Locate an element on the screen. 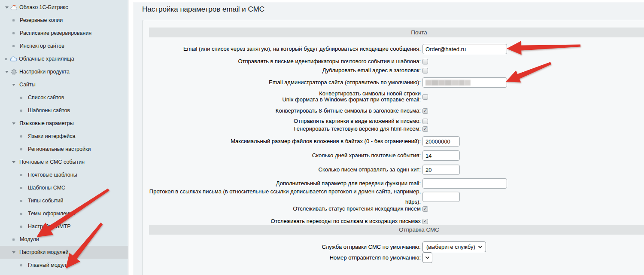 The image size is (644, 275). convert-newline-checkbox is located at coordinates (425, 97).